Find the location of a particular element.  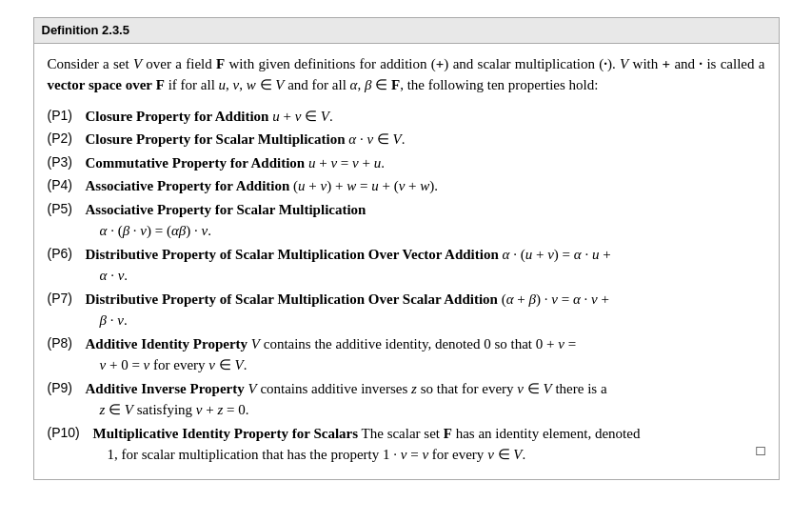

p1-label: (P1) is located at coordinates (67, 116).